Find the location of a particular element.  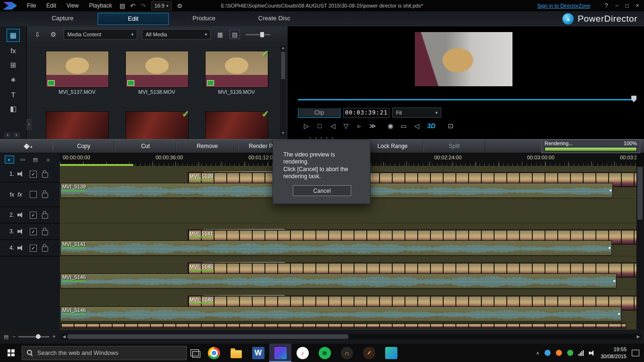

redo-icon: ↷ is located at coordinates (143, 6).